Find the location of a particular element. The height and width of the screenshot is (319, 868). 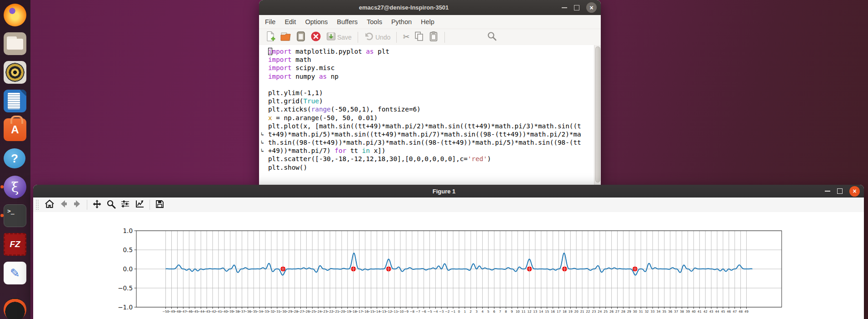

frame-button is located at coordinates (301, 37).